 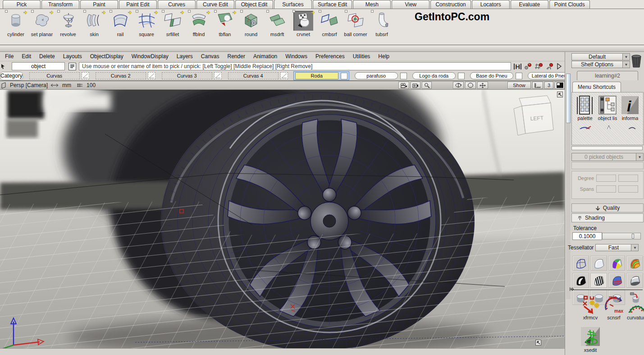 What do you see at coordinates (293, 5) in the screenshot?
I see `tab-surfaces: Surfaces` at bounding box center [293, 5].